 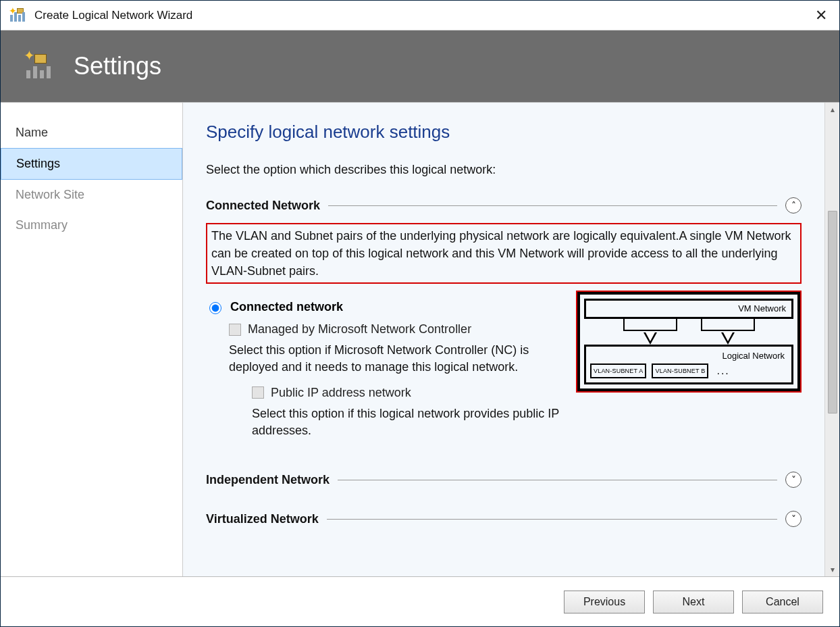 What do you see at coordinates (92, 164) in the screenshot?
I see `step-settings: Settings` at bounding box center [92, 164].